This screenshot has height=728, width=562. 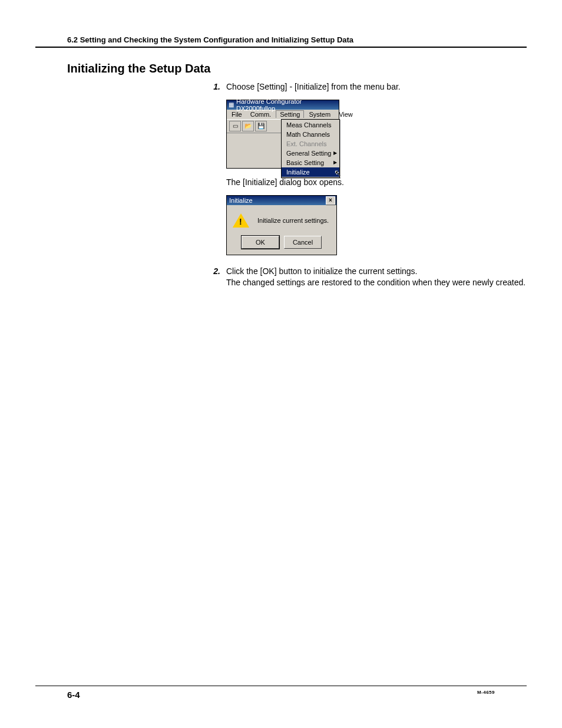 What do you see at coordinates (235, 126) in the screenshot?
I see `toolbar-new-button: ▭` at bounding box center [235, 126].